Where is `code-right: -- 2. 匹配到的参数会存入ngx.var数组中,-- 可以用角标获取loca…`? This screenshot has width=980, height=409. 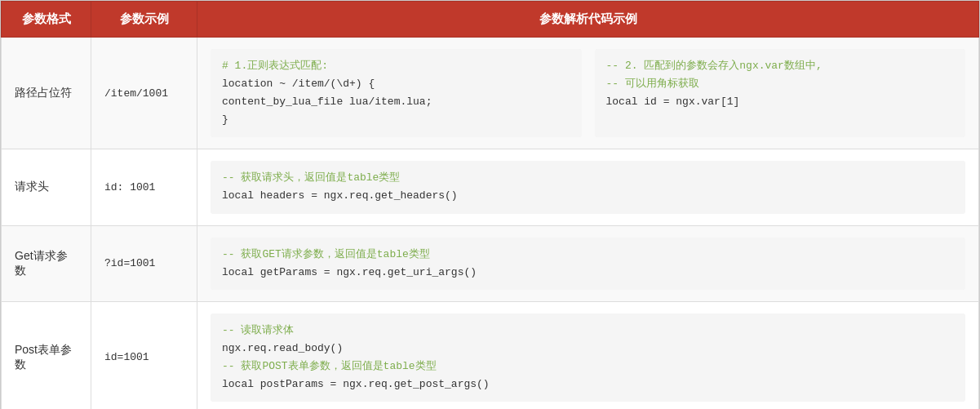
code-right: -- 2. 匹配到的参数会存入ngx.var数组中,-- 可以用角标获取loca… is located at coordinates (780, 93).